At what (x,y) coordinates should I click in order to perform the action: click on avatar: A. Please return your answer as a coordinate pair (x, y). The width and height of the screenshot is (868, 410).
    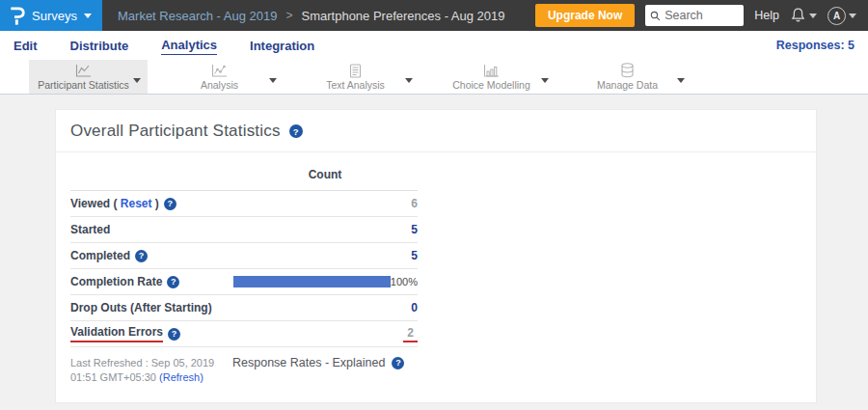
    Looking at the image, I should click on (837, 15).